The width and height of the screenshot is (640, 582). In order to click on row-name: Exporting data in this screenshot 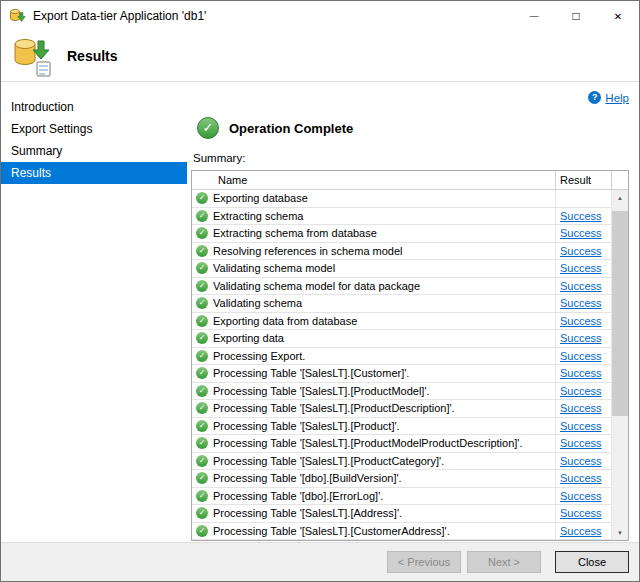, I will do `click(384, 338)`.